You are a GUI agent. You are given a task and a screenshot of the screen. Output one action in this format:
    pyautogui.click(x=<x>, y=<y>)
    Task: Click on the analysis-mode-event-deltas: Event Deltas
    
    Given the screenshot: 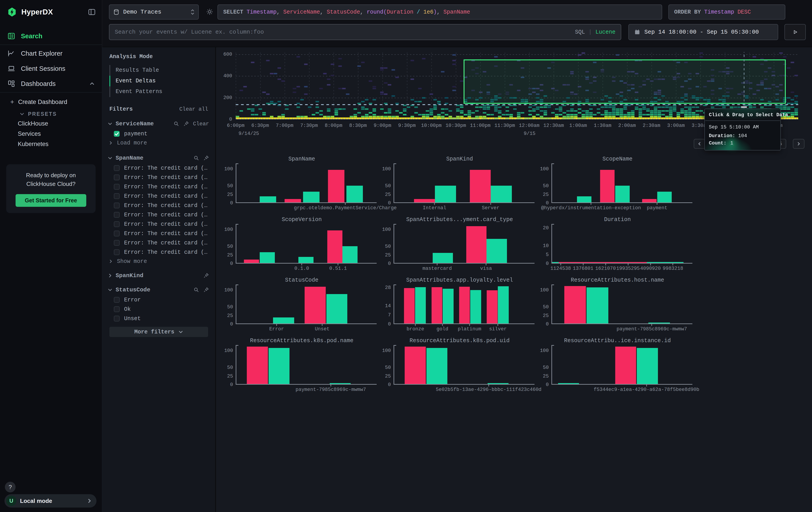 What is the action you would take?
    pyautogui.click(x=162, y=81)
    